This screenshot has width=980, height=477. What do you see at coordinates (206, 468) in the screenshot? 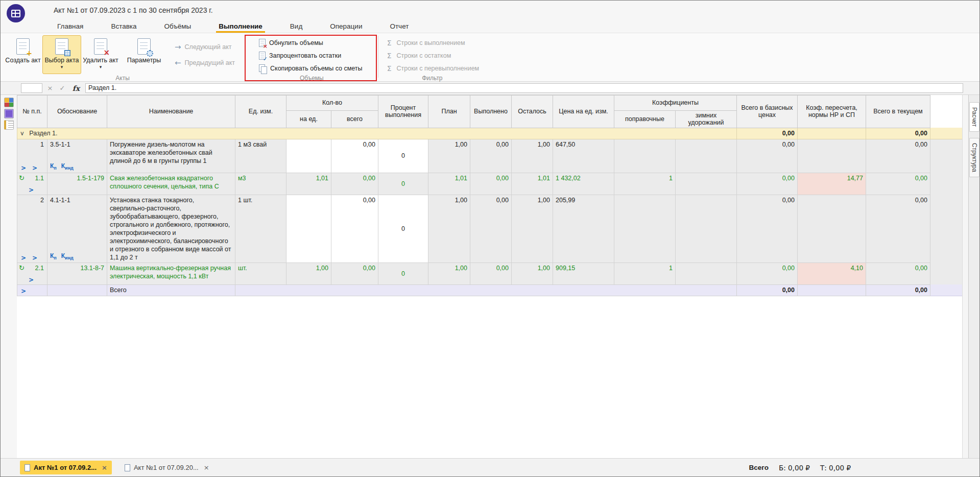
I see `close-tab-icon: ×` at bounding box center [206, 468].